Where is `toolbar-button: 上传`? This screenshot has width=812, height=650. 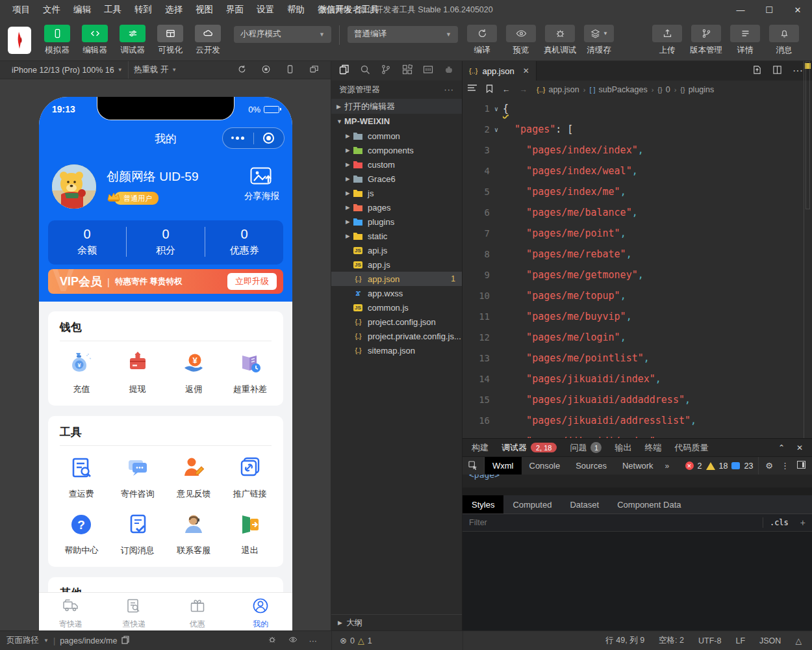 toolbar-button: 上传 is located at coordinates (667, 40).